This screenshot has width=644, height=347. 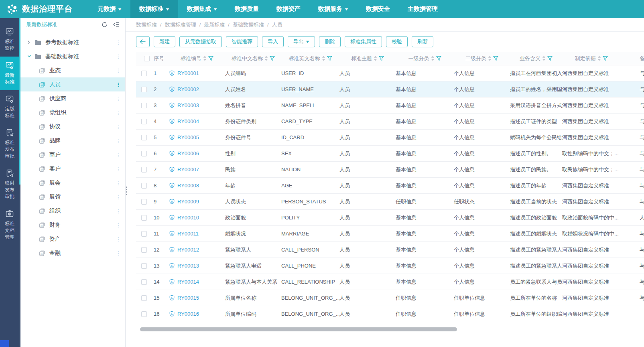 What do you see at coordinates (150, 25) in the screenshot?
I see `breadcrumb-item: 数据标准 /` at bounding box center [150, 25].